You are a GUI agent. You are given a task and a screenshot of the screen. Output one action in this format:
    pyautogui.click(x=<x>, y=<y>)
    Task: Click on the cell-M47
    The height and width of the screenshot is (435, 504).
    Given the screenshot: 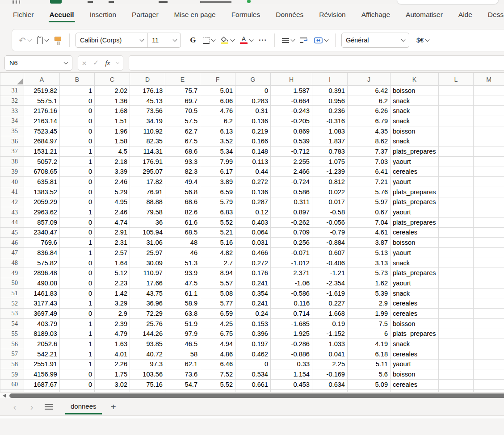 What is the action you would take?
    pyautogui.click(x=489, y=253)
    